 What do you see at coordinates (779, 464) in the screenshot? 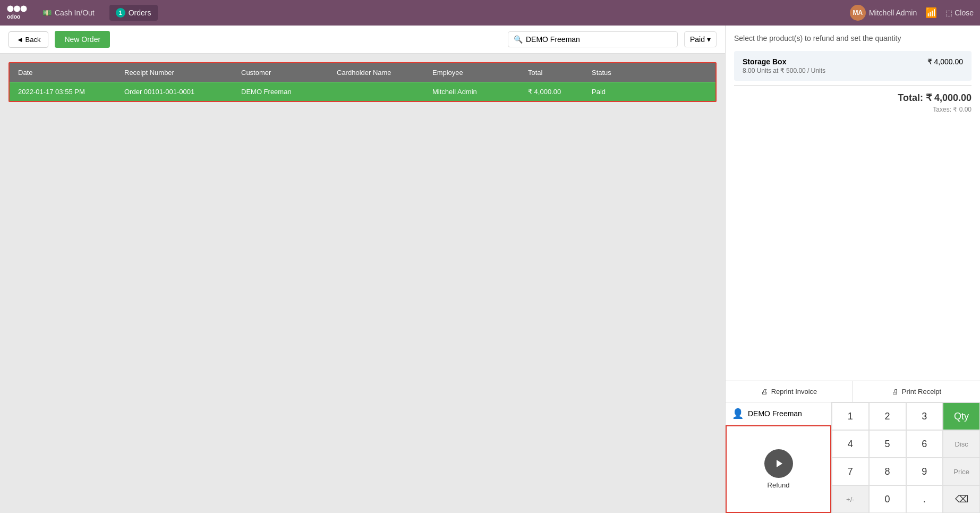
I see `refund-circle` at bounding box center [779, 464].